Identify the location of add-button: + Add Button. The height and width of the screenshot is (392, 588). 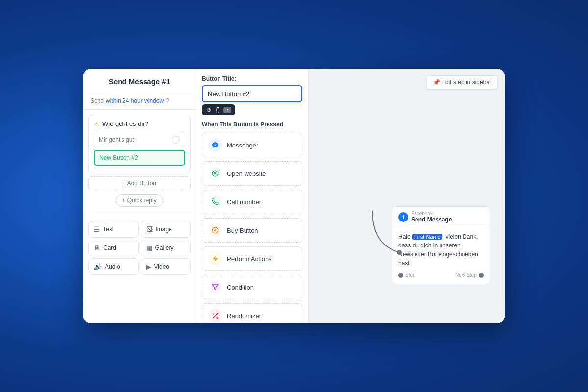
(139, 183).